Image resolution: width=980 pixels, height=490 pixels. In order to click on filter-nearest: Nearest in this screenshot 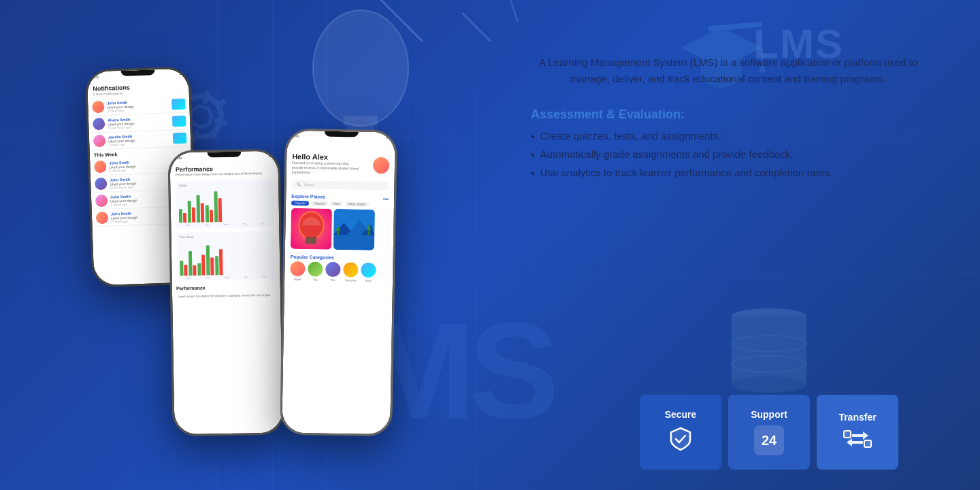, I will do `click(319, 203)`.